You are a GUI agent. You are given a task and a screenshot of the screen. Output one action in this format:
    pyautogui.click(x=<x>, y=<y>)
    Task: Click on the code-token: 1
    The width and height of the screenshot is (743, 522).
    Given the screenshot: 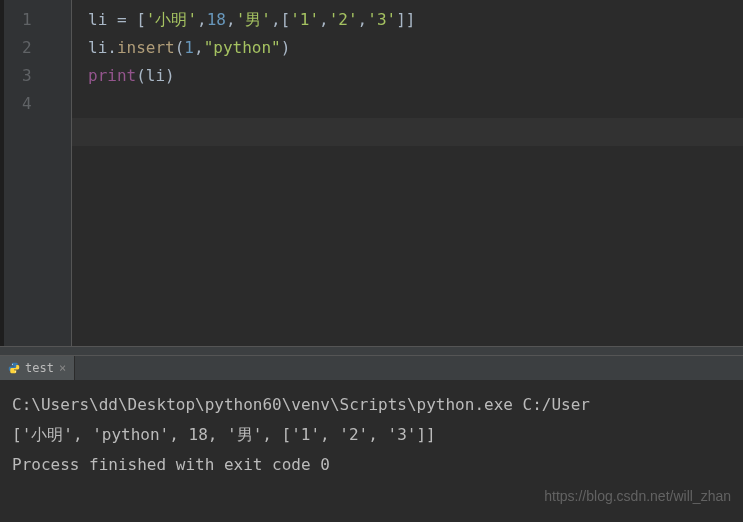 What is the action you would take?
    pyautogui.click(x=189, y=48)
    